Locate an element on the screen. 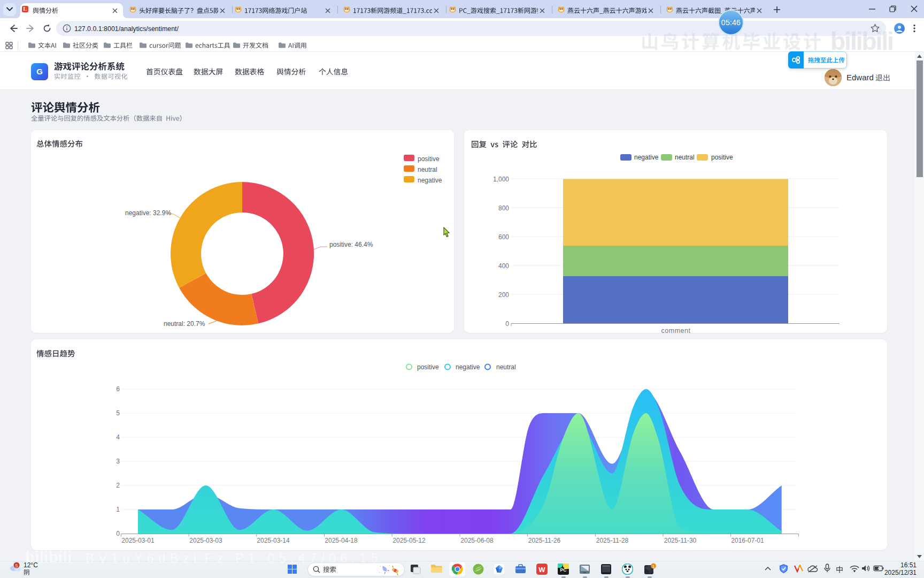 The height and width of the screenshot is (578, 924). svg-text: 05:46 is located at coordinates (731, 22).